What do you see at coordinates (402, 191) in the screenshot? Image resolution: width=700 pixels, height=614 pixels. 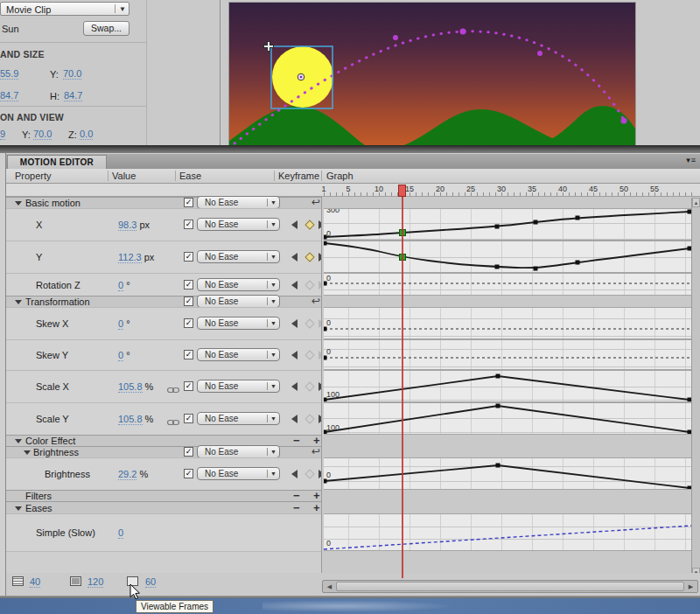 I see `playhead-handle` at bounding box center [402, 191].